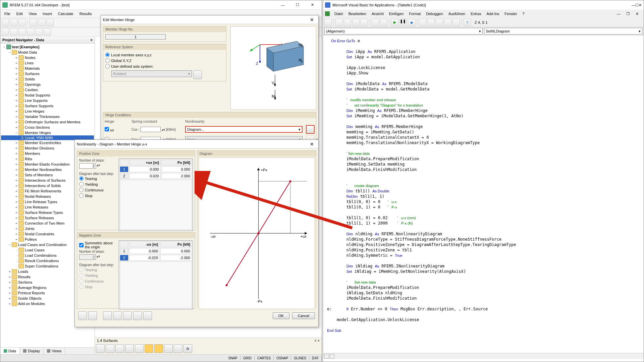  I want to click on menu-ansicht: Ansicht, so click(378, 14).